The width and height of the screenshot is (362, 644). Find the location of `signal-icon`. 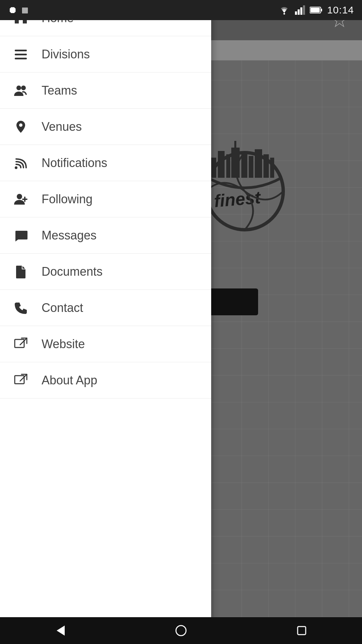

signal-icon is located at coordinates (300, 10).